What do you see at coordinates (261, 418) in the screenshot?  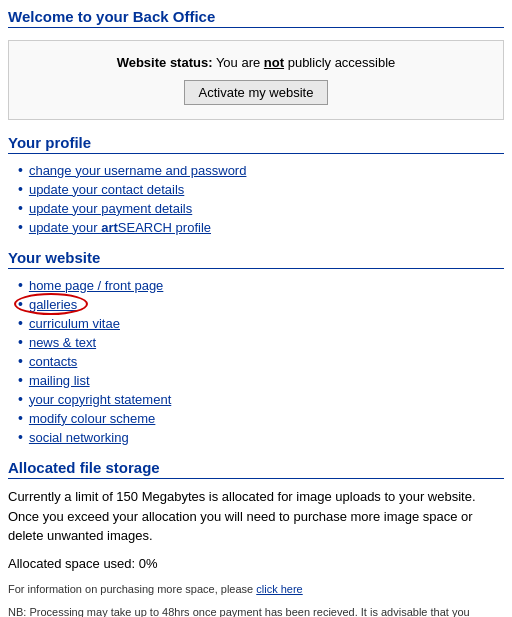 I see `list-item: modify colour scheme` at bounding box center [261, 418].